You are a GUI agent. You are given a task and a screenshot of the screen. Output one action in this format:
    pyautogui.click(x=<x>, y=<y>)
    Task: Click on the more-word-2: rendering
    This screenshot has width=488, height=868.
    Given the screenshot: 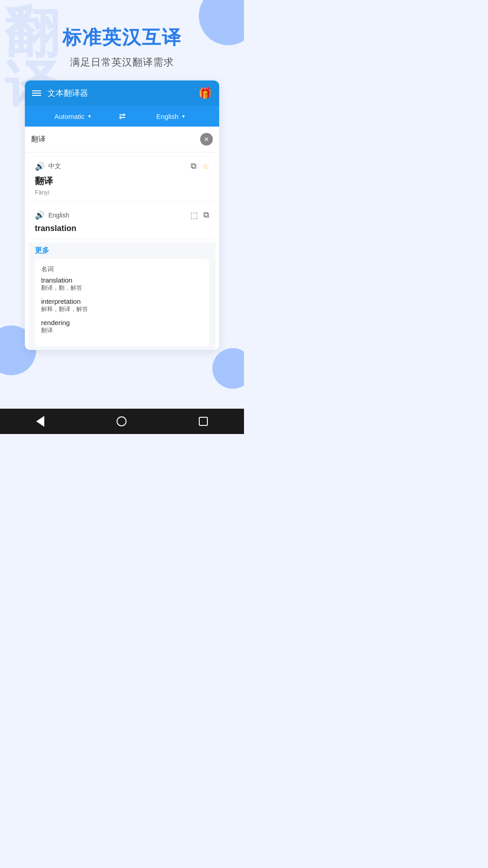 What is the action you would take?
    pyautogui.click(x=122, y=323)
    